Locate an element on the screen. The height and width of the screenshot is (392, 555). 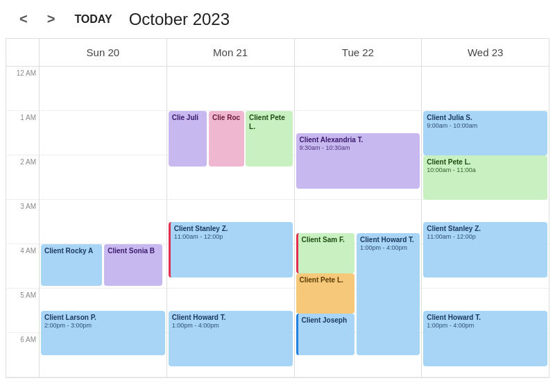
event-tue-joseph: Client Joseph is located at coordinates (325, 334).